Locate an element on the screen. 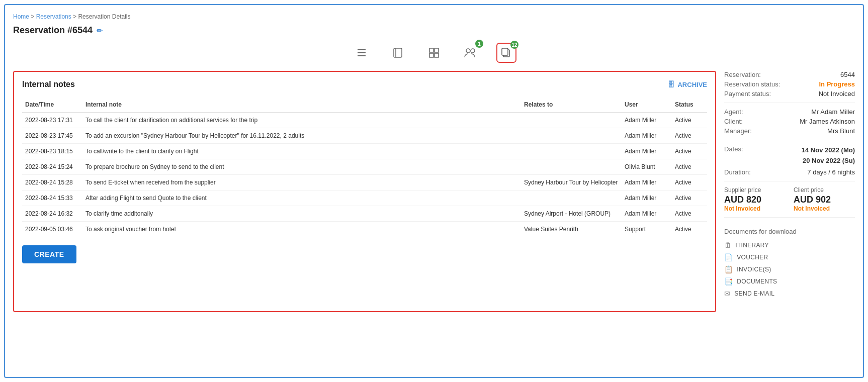 The width and height of the screenshot is (868, 382). sidebar: Reservation: 6544 Reservation status: In… is located at coordinates (790, 192).